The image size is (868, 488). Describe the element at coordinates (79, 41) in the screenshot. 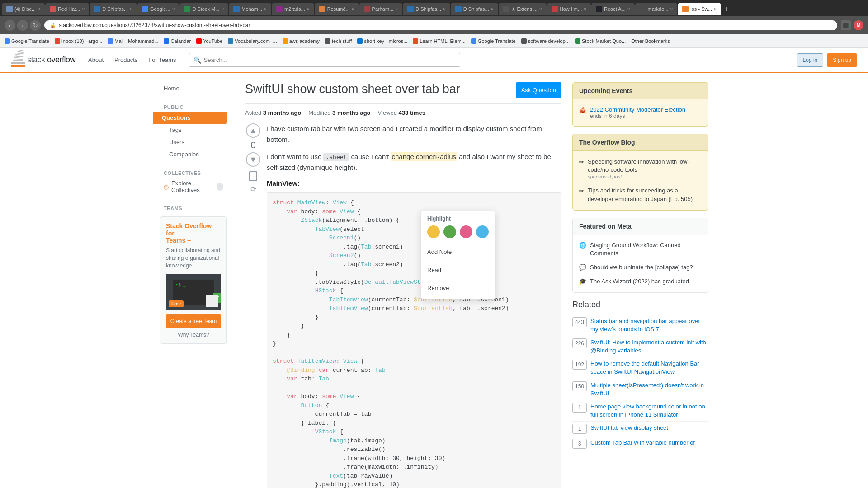

I see `bookmark-inbox: Inbox (10) - argo...` at that location.